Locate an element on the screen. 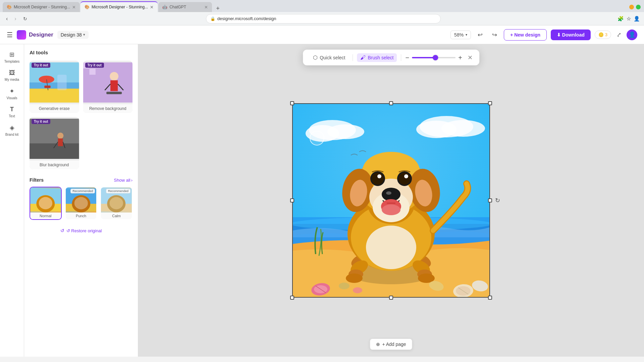  new-tab-btn: + is located at coordinates (218, 9).